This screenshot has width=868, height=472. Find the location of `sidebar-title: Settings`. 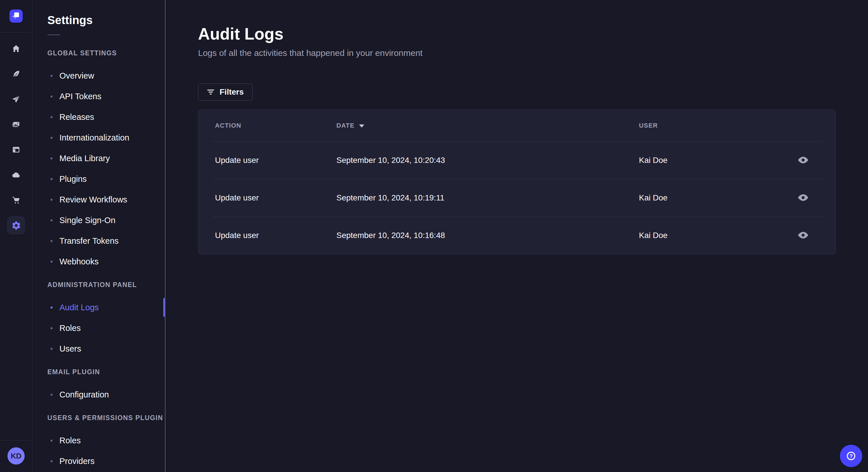

sidebar-title: Settings is located at coordinates (106, 20).